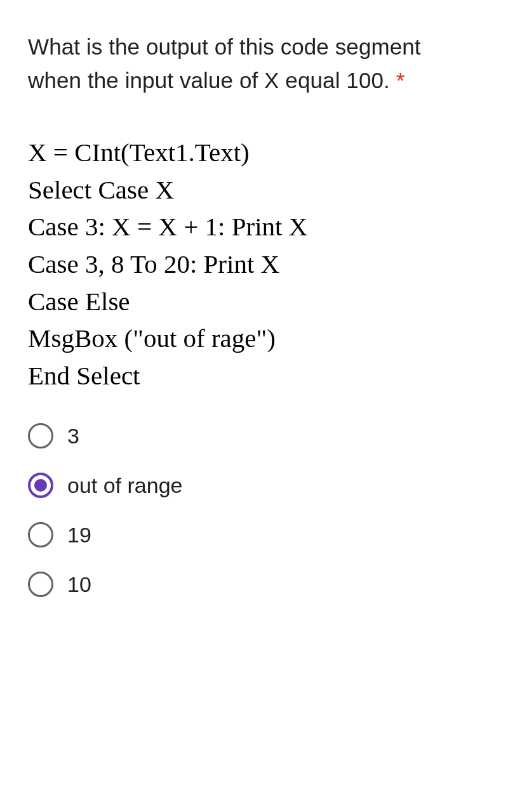 The height and width of the screenshot is (812, 508). I want to click on option-label: 10, so click(79, 585).